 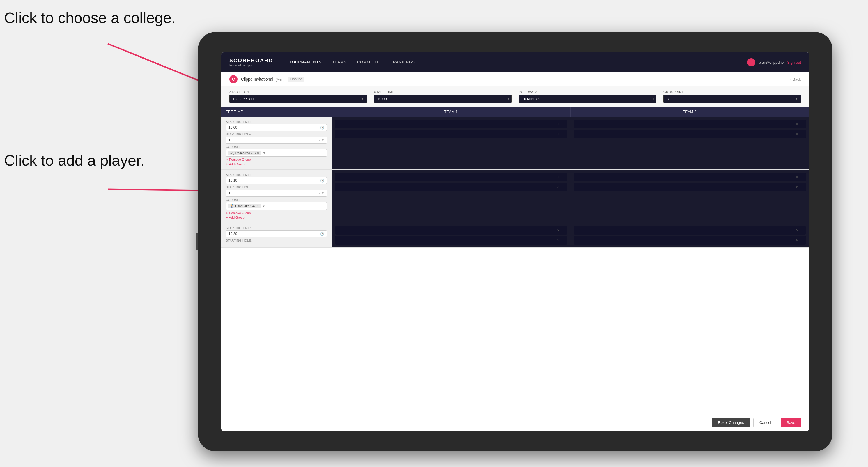 What do you see at coordinates (251, 62) in the screenshot?
I see `nav-logo: SCOREBOARD Powered by clippd` at bounding box center [251, 62].